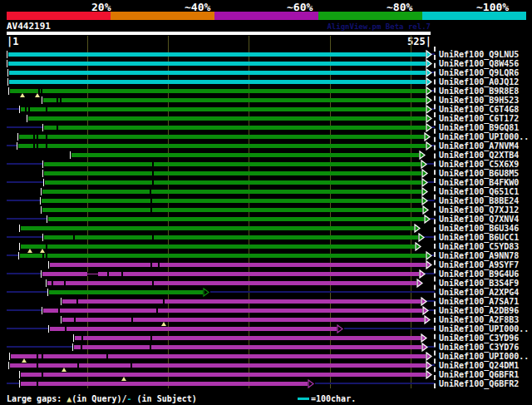 The height and width of the screenshot is (405, 532). I want to click on subject-label: UniRef100_Q7XNV4, so click(479, 220).